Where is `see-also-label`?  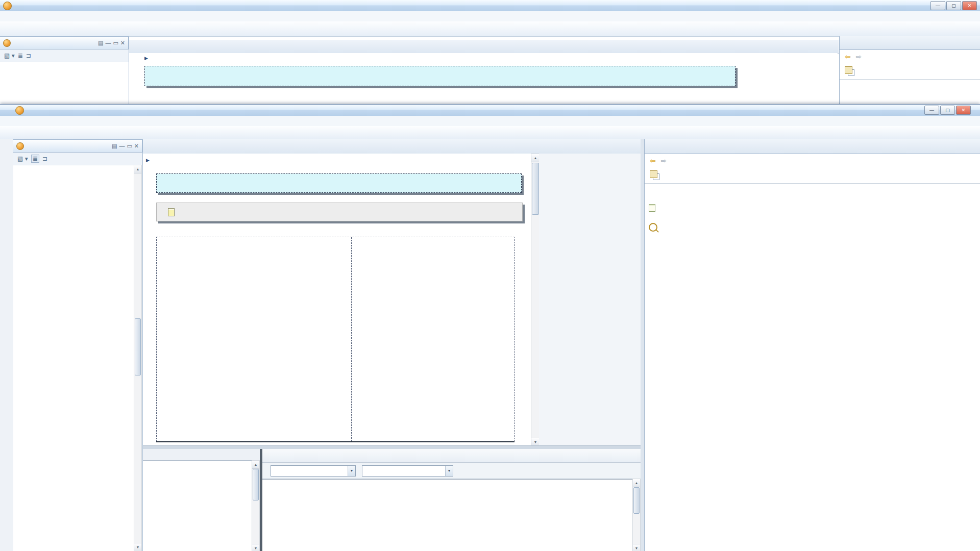
see-also-label is located at coordinates (813, 196).